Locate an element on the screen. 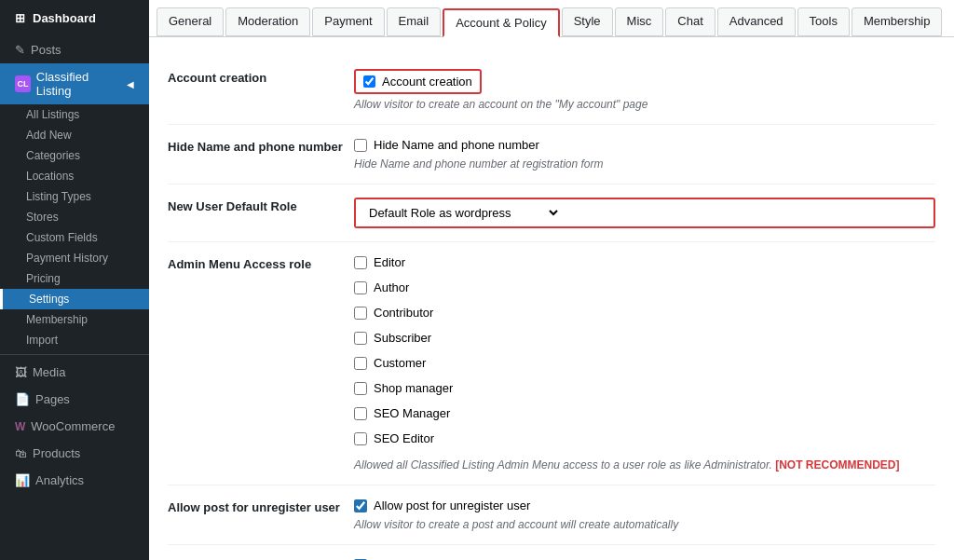  role-subscriber-item: Subscriber is located at coordinates (645, 337).